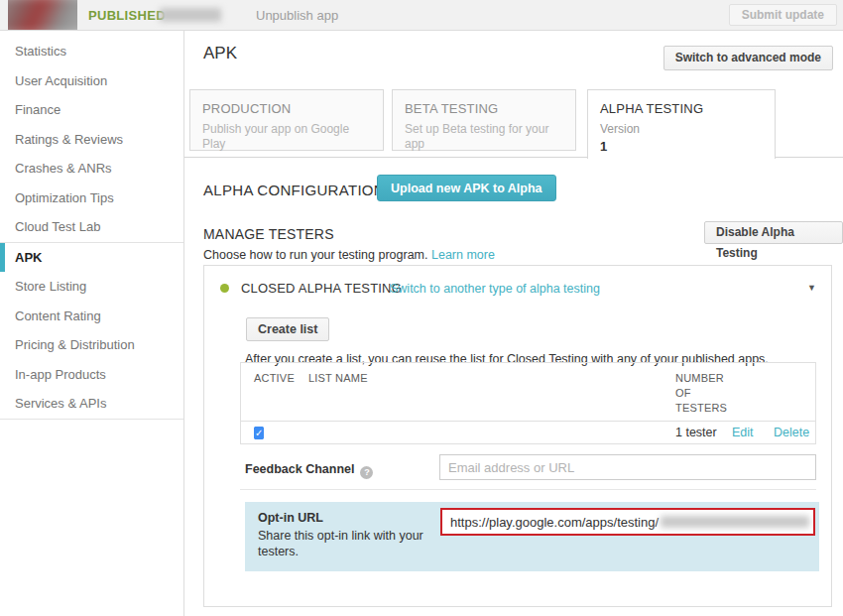 The image size is (843, 616). Describe the element at coordinates (743, 432) in the screenshot. I see `edit-link: Edit` at that location.